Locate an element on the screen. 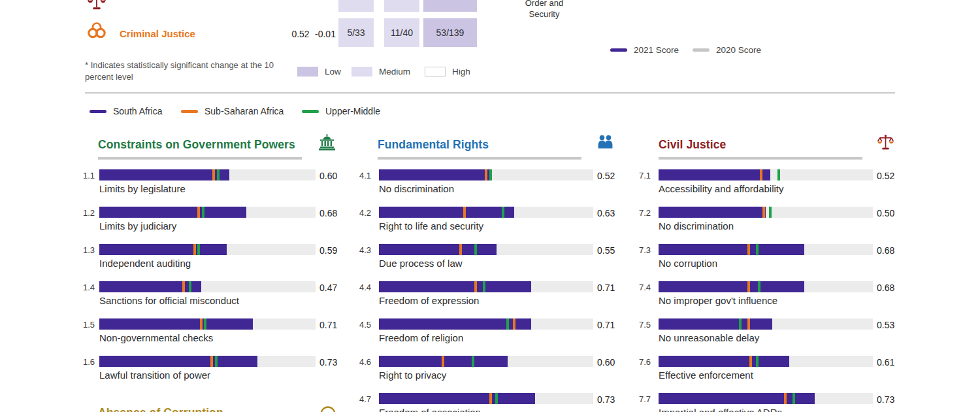 The width and height of the screenshot is (980, 412). indicator-row: 7.50.53No unreasonable delay is located at coordinates (770, 337).